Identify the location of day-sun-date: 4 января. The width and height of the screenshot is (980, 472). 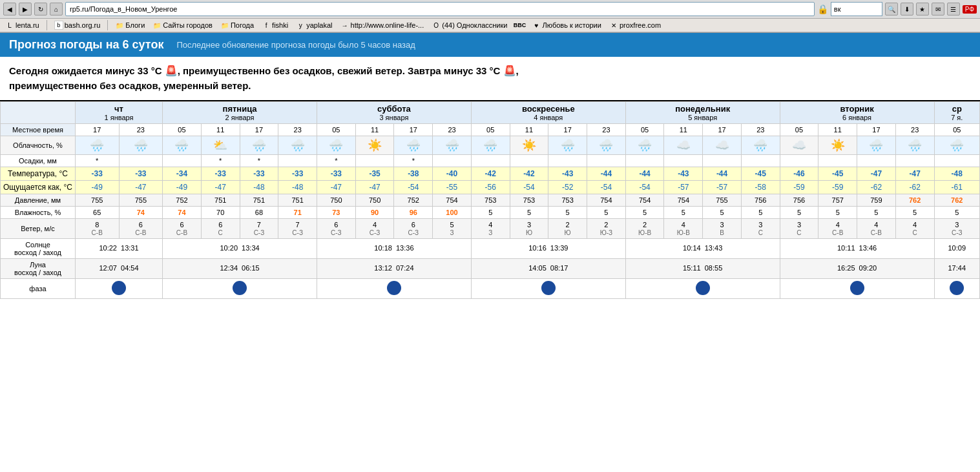
(548, 118).